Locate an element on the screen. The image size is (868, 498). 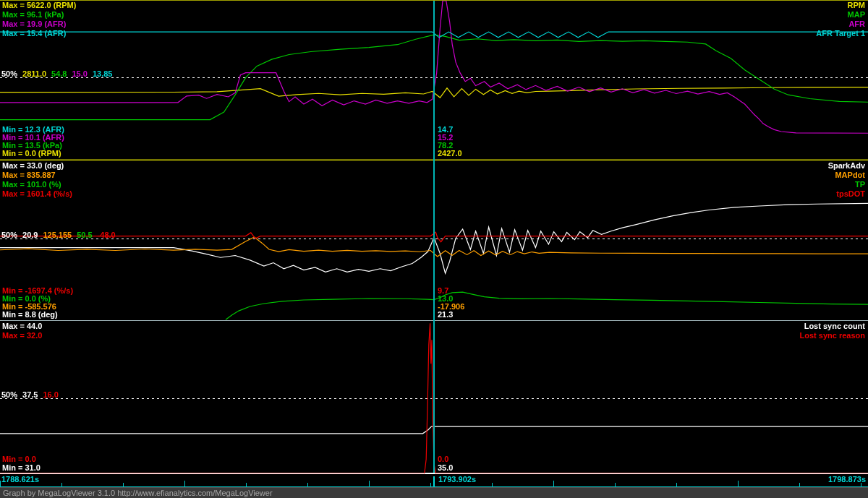
time-cursor-label: 1793.902s is located at coordinates (457, 479).